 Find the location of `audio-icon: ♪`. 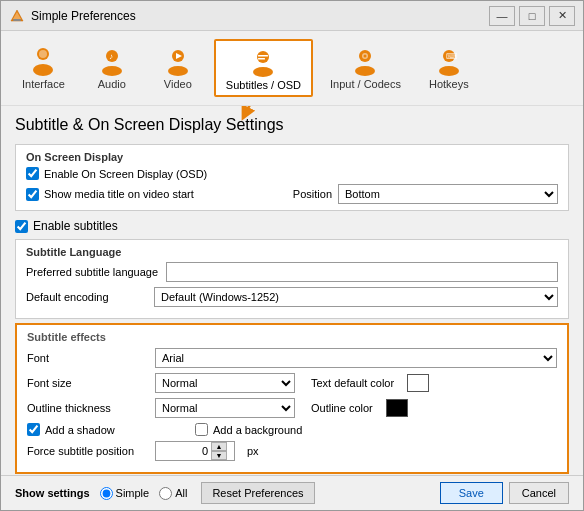

audio-icon: ♪ is located at coordinates (112, 60).